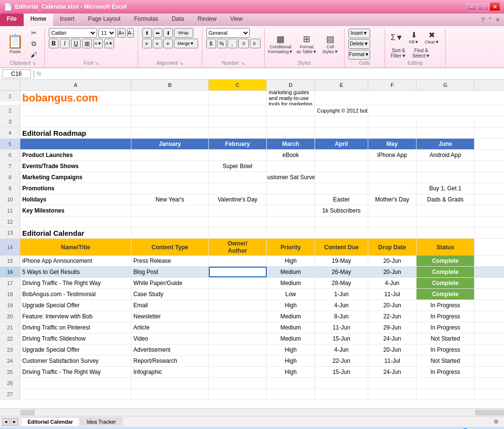 The image size is (504, 429). Describe the element at coordinates (238, 222) in the screenshot. I see `cell-c12` at that location.